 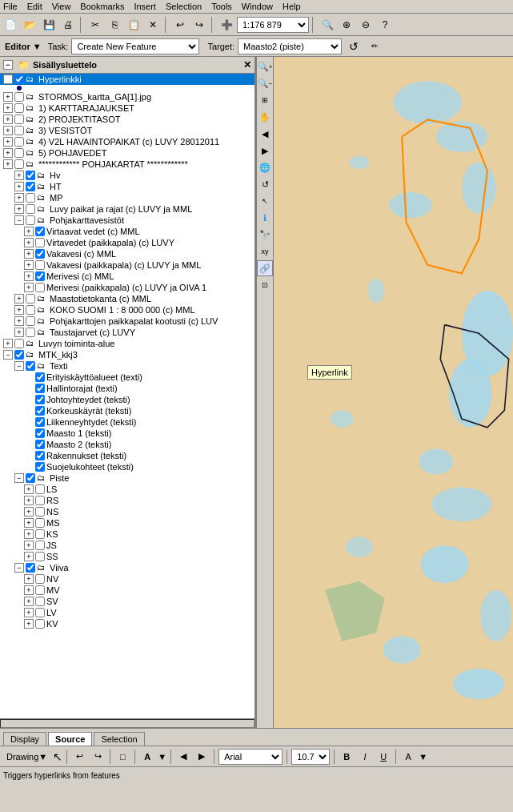 What do you see at coordinates (40, 579) in the screenshot?
I see `checkbox-nv` at bounding box center [40, 579].